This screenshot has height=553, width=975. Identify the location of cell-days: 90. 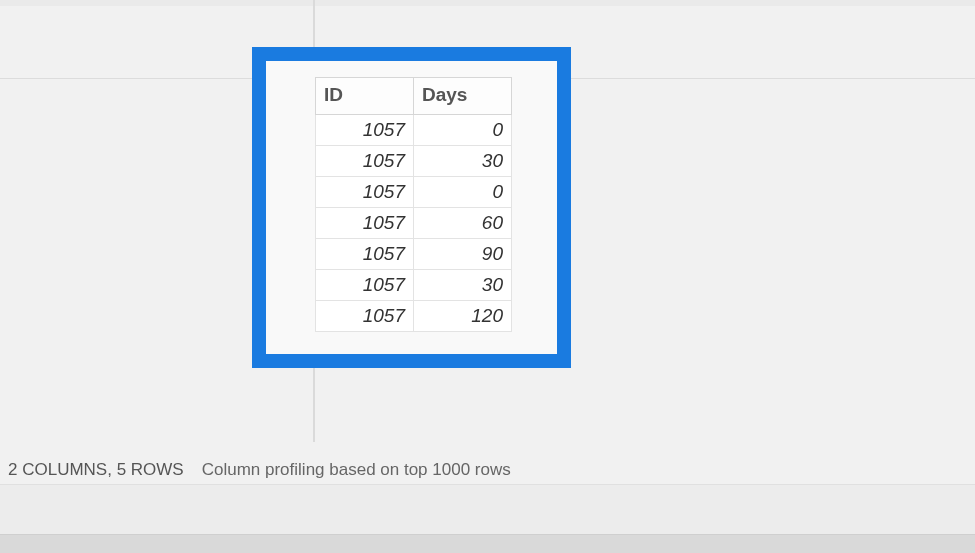
(463, 254).